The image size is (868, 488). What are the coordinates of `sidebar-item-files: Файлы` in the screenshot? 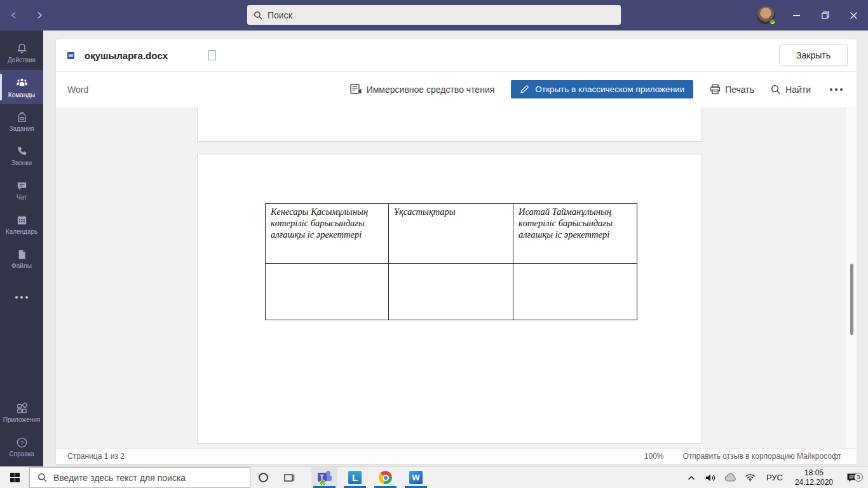 It's located at (22, 259).